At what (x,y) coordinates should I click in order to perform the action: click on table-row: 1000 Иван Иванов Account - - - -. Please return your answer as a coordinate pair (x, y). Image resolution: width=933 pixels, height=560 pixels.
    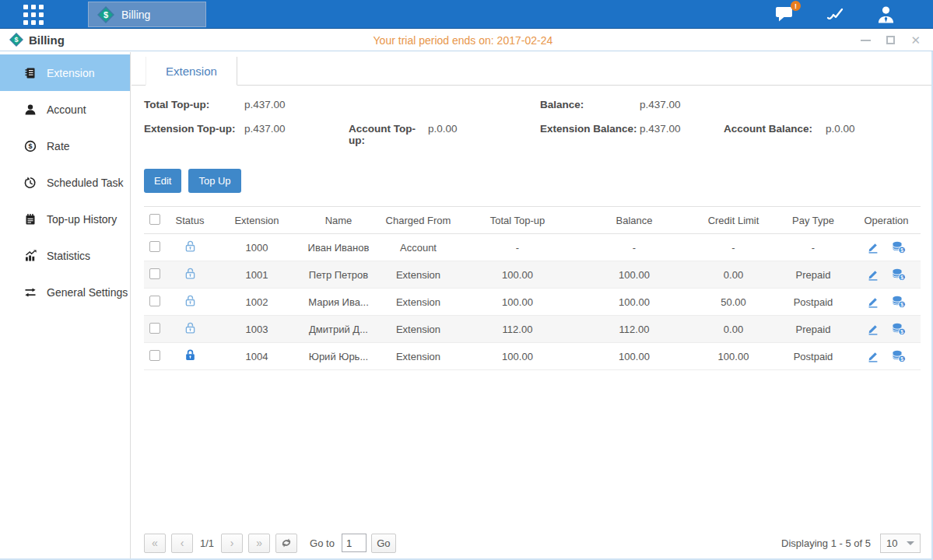
    Looking at the image, I should click on (532, 247).